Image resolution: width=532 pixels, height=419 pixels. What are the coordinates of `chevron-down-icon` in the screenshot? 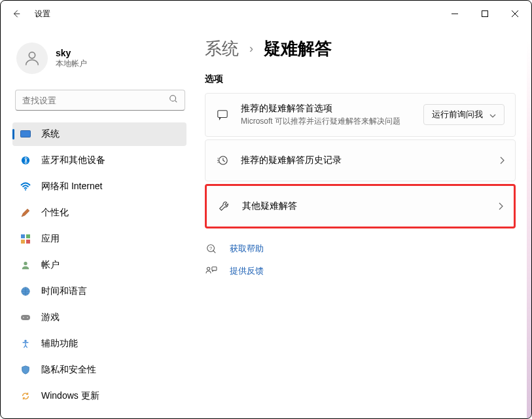 It's located at (493, 115).